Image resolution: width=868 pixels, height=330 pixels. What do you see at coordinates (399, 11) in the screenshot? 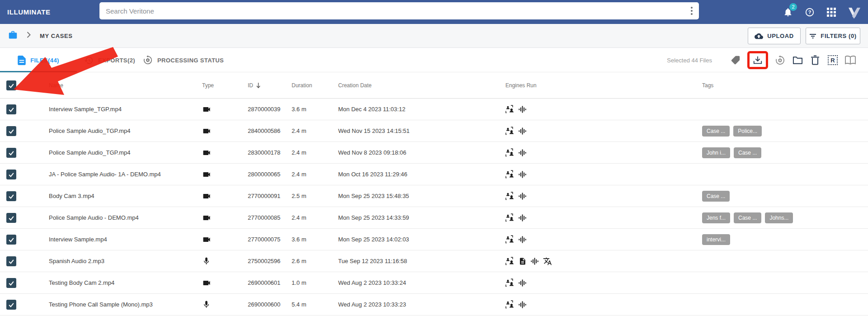
I see `global-search-input: Search Veritone` at bounding box center [399, 11].